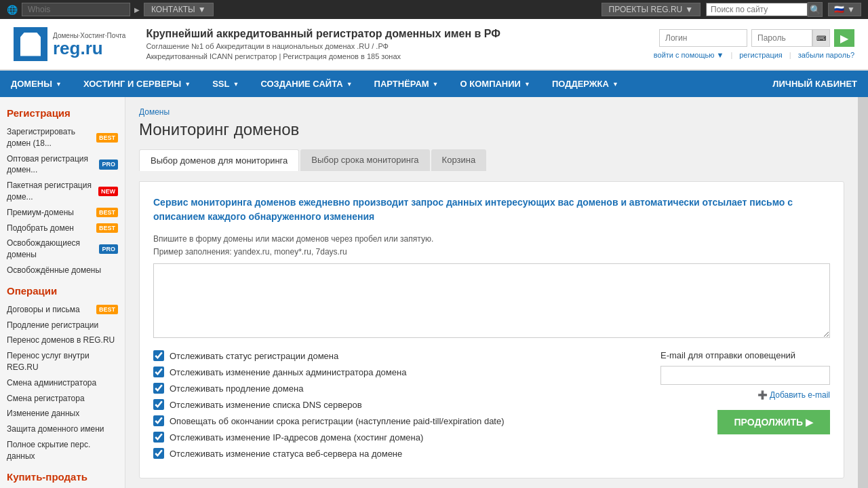  What do you see at coordinates (62, 429) in the screenshot?
I see `sidebar-item-protect-domain: Защита доменного имени` at bounding box center [62, 429].